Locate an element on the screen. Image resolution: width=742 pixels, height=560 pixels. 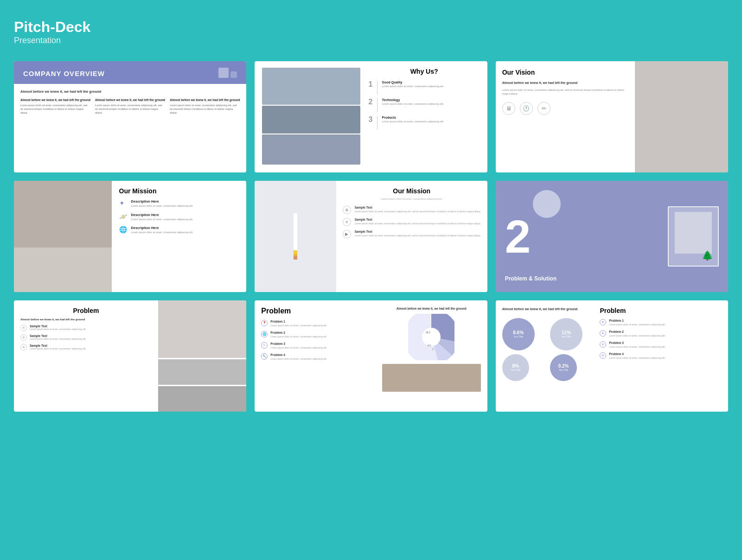
p9-content-4: Problem 4 Lorem ipsum dolor sit amet, co… is located at coordinates (637, 356).